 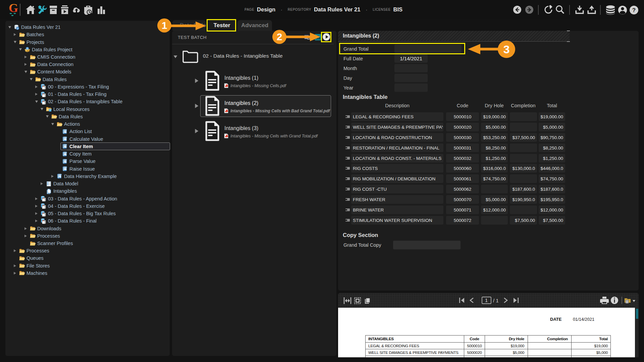 What do you see at coordinates (486, 300) in the screenshot?
I see `svg-text: 1` at bounding box center [486, 300].